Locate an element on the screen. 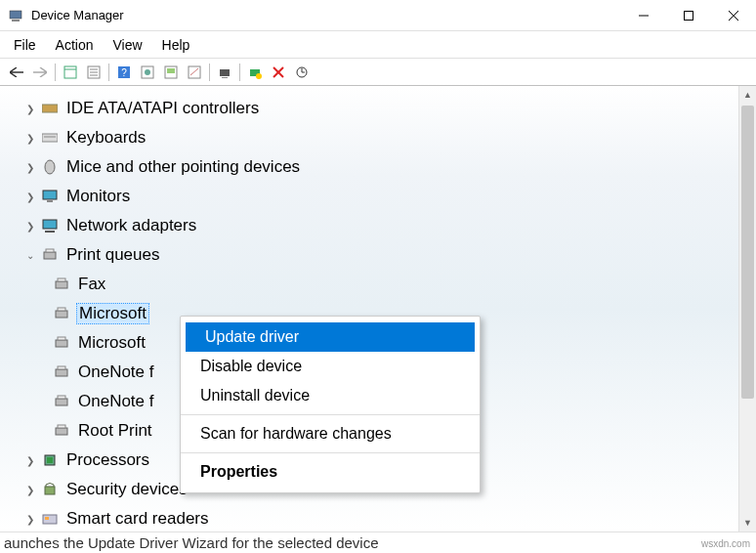  maximize-button is located at coordinates (689, 16).